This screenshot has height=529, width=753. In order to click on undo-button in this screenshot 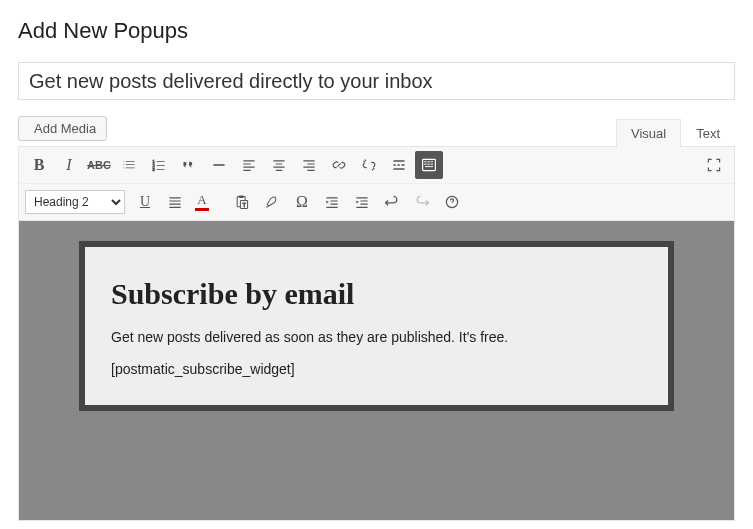, I will do `click(392, 202)`.